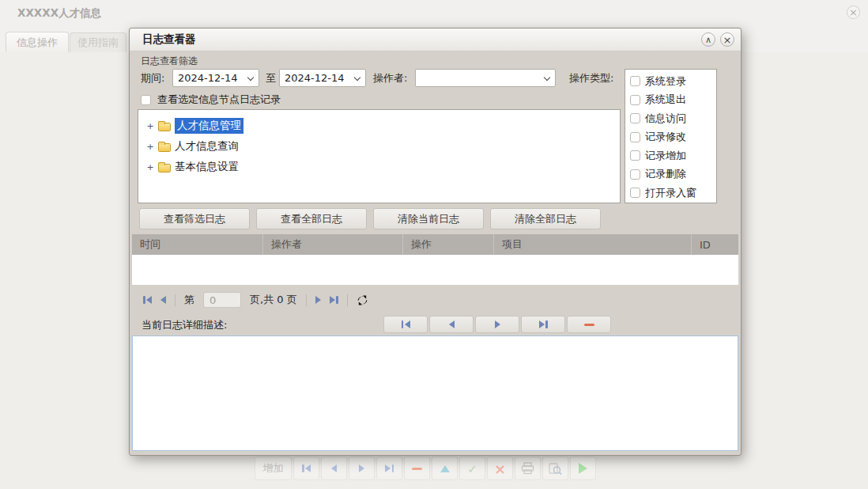 The height and width of the screenshot is (489, 868). I want to click on window-title: XXXXX人才信息, so click(59, 13).